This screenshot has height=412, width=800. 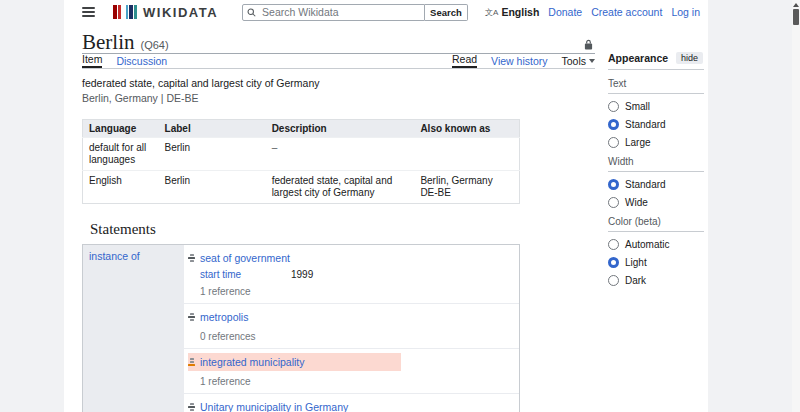 What do you see at coordinates (686, 12) in the screenshot?
I see `log-in-link: Log in` at bounding box center [686, 12].